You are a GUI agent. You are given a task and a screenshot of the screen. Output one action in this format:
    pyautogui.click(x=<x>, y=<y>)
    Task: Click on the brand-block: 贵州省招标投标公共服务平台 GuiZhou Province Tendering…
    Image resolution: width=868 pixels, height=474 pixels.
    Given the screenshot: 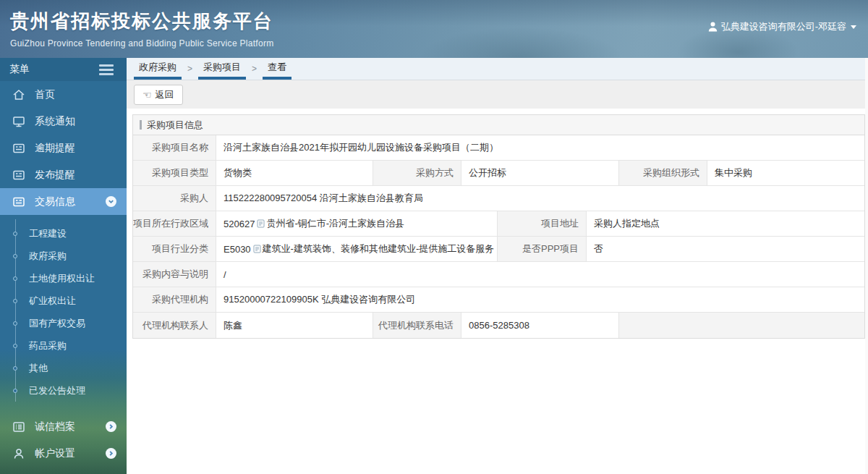 What is the action you would take?
    pyautogui.click(x=142, y=29)
    